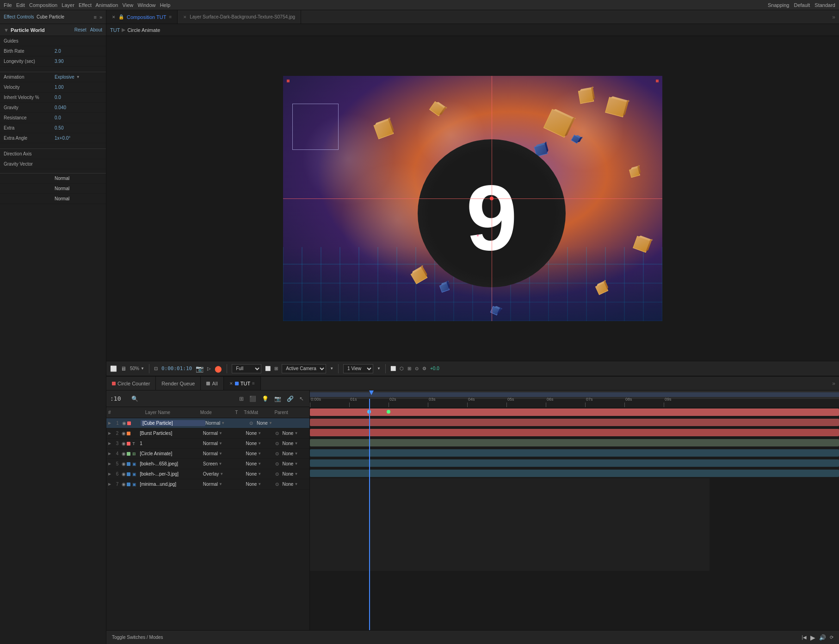  Describe the element at coordinates (110, 444) in the screenshot. I see `expand-3: ▶` at that location.